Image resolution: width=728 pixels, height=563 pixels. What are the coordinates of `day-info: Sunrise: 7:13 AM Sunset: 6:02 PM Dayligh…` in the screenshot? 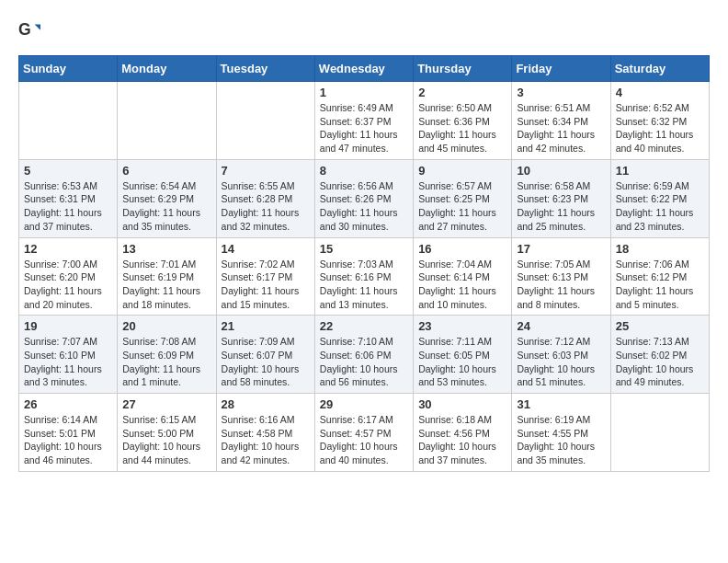 It's located at (660, 362).